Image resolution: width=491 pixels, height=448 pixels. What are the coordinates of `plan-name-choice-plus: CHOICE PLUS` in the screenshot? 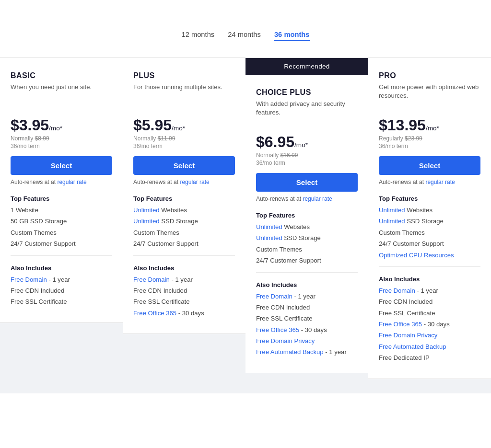 It's located at (307, 92).